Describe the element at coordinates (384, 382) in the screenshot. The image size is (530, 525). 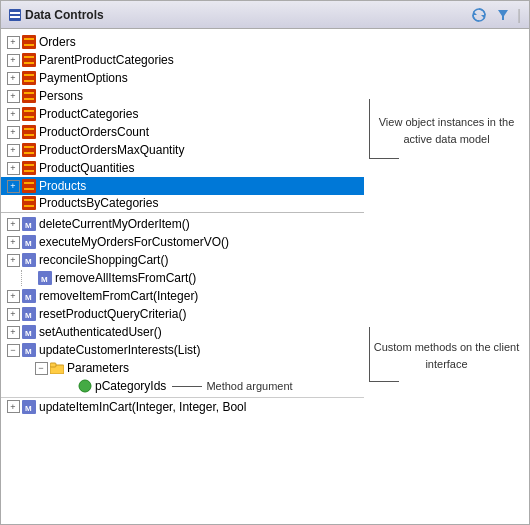
I see `callout-bottom-line-h` at that location.